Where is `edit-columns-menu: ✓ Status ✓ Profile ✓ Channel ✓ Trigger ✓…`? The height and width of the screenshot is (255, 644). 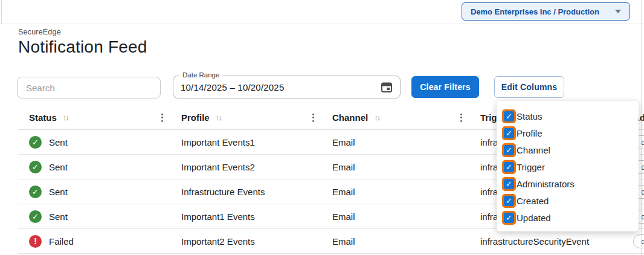 edit-columns-menu: ✓ Status ✓ Profile ✓ Channel ✓ Trigger ✓… is located at coordinates (568, 166).